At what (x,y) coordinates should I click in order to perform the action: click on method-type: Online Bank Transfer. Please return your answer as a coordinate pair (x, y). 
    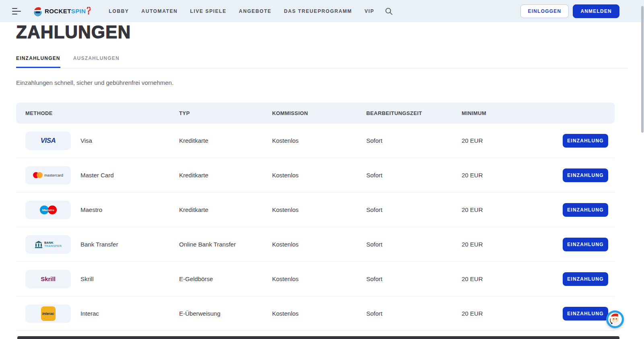
    Looking at the image, I should click on (225, 244).